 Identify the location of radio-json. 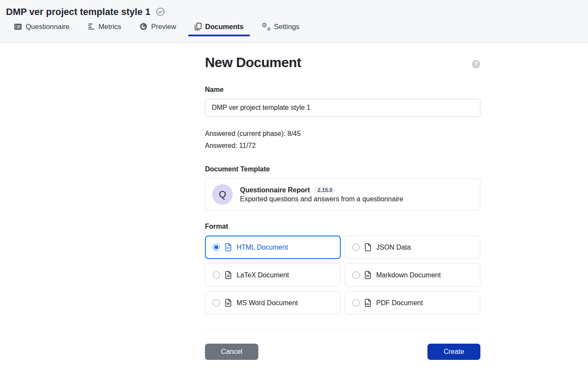
(356, 247).